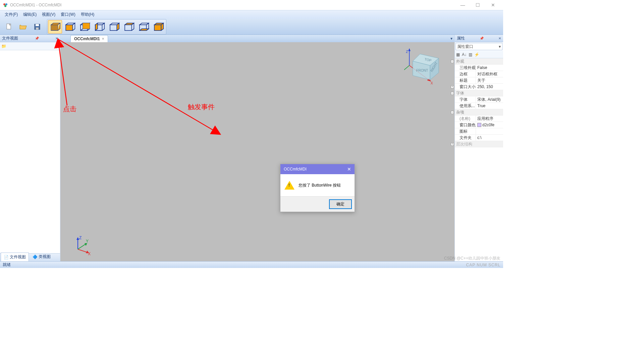 This screenshot has width=644, height=343. I want to click on menu-help: 帮助(H), so click(88, 15).